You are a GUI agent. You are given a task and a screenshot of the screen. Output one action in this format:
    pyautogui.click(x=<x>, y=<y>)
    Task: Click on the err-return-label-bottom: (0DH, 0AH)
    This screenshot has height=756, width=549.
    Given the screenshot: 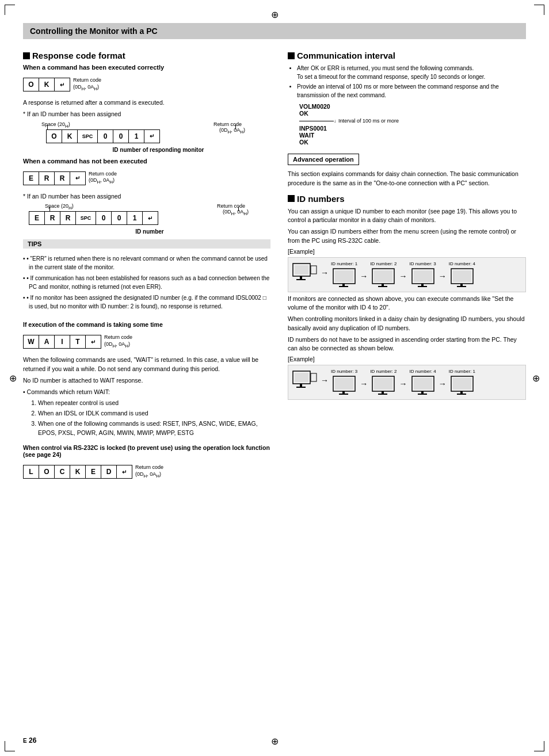 What is the action you would take?
    pyautogui.click(x=236, y=213)
    